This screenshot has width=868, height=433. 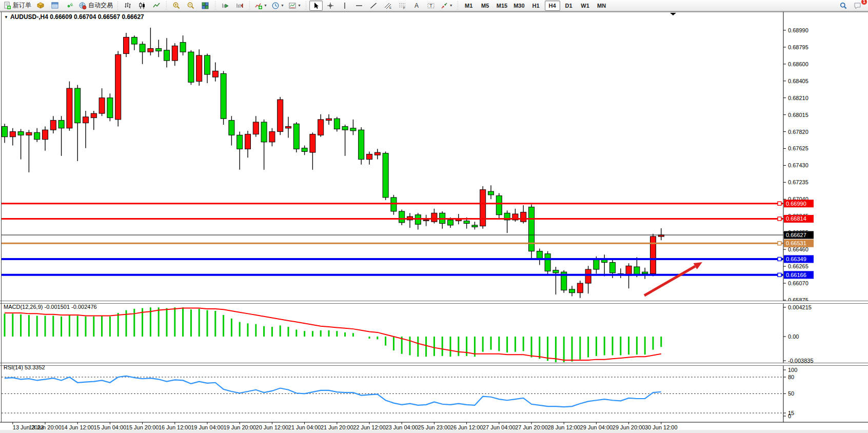 I want to click on zoom-out-button, so click(x=191, y=6).